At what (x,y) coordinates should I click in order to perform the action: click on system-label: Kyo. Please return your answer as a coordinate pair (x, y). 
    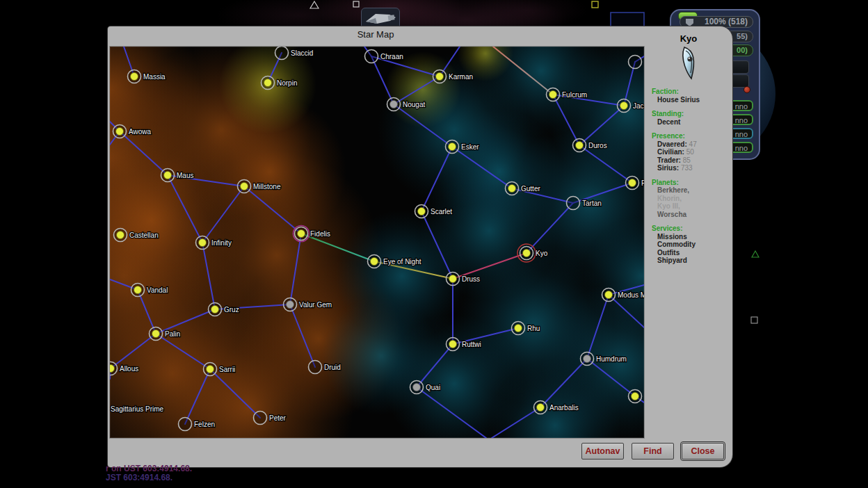
    Looking at the image, I should click on (542, 253).